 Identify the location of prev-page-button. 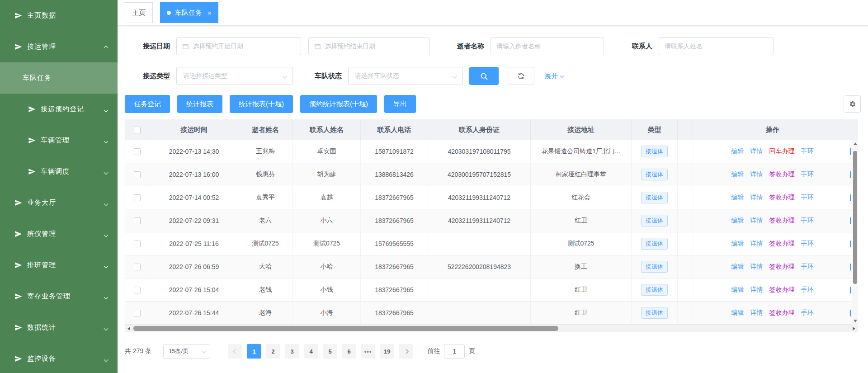
(235, 351).